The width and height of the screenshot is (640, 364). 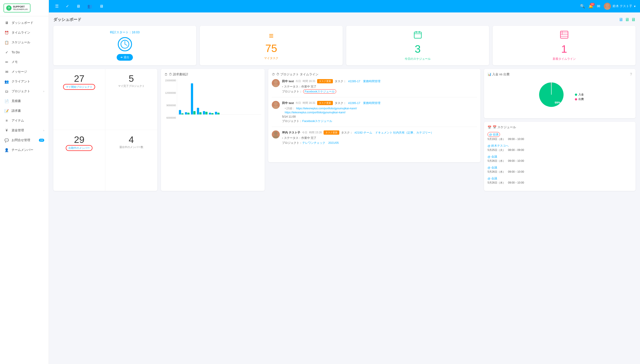 I want to click on proj-attending-label: 出勤中のメンバー, so click(x=79, y=148).